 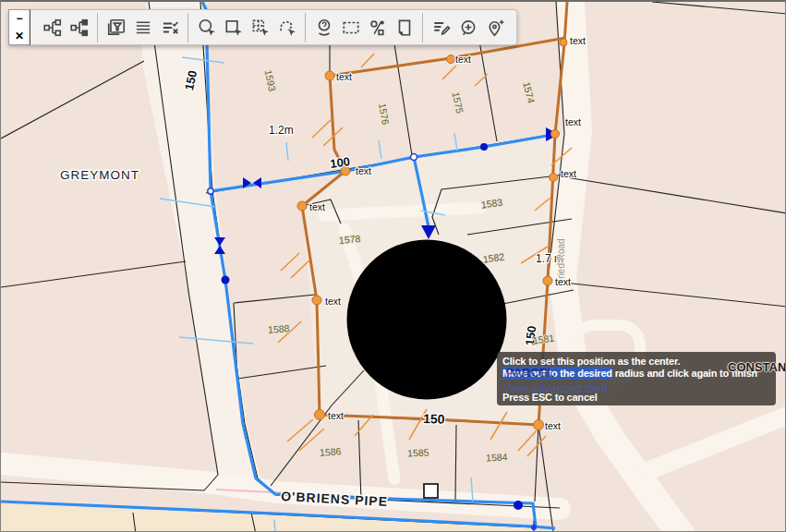 I want to click on toolbar-collapse-box: − ✕, so click(x=19, y=28).